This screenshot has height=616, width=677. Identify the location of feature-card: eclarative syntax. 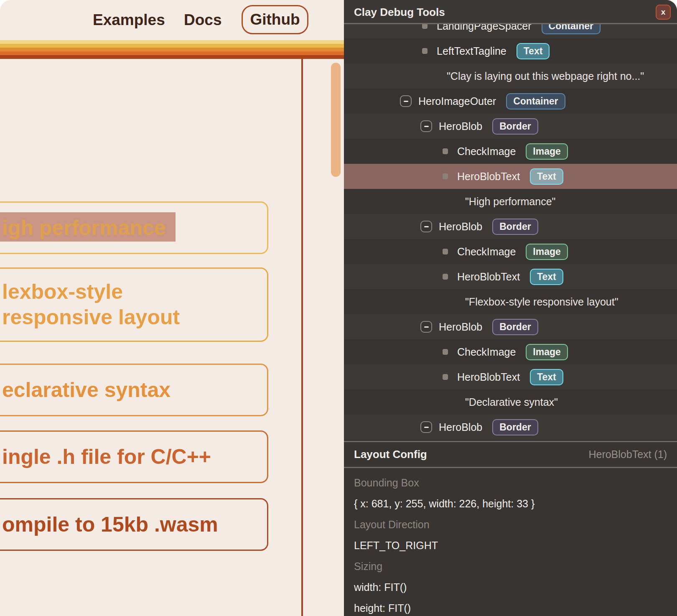
(134, 390).